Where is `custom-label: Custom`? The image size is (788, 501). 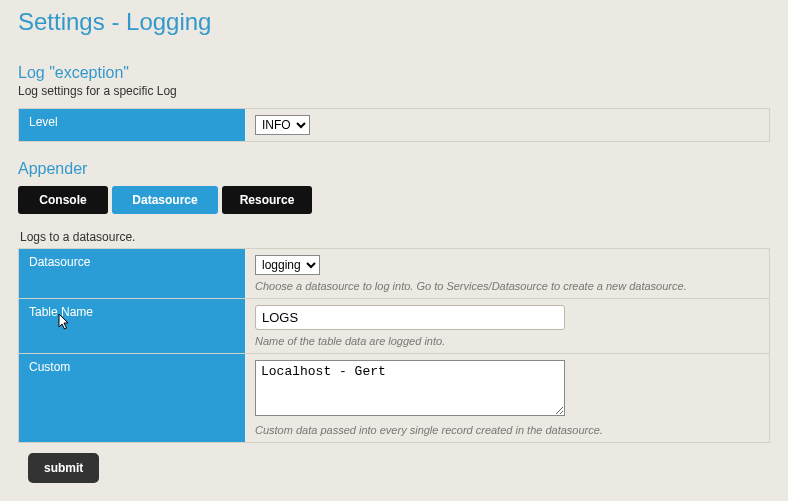 custom-label: Custom is located at coordinates (132, 398).